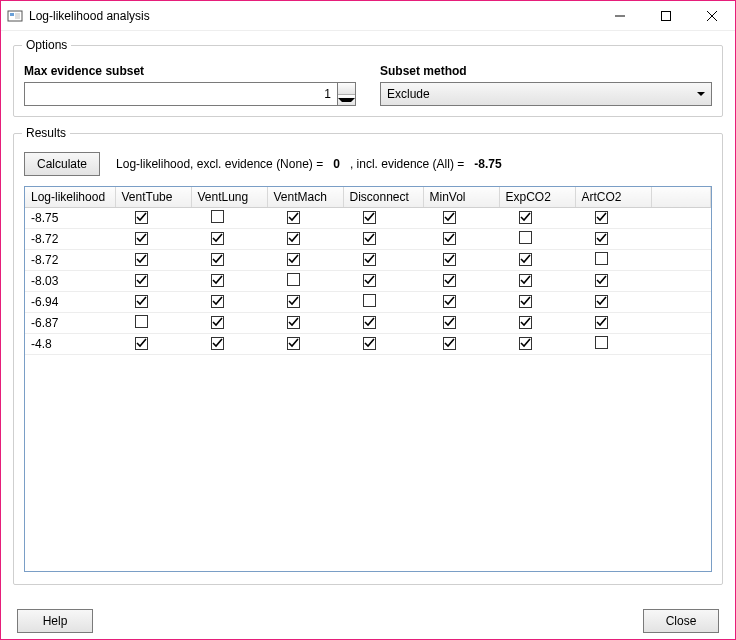 The height and width of the screenshot is (640, 736). Describe the element at coordinates (546, 71) in the screenshot. I see `subset-method-label: Subset method` at that location.